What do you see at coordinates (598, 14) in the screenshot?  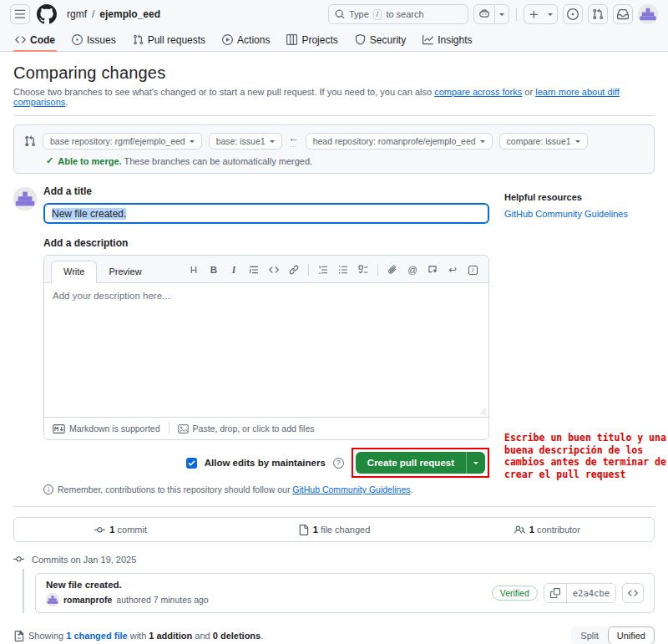 I see `pull-requests-header-button` at bounding box center [598, 14].